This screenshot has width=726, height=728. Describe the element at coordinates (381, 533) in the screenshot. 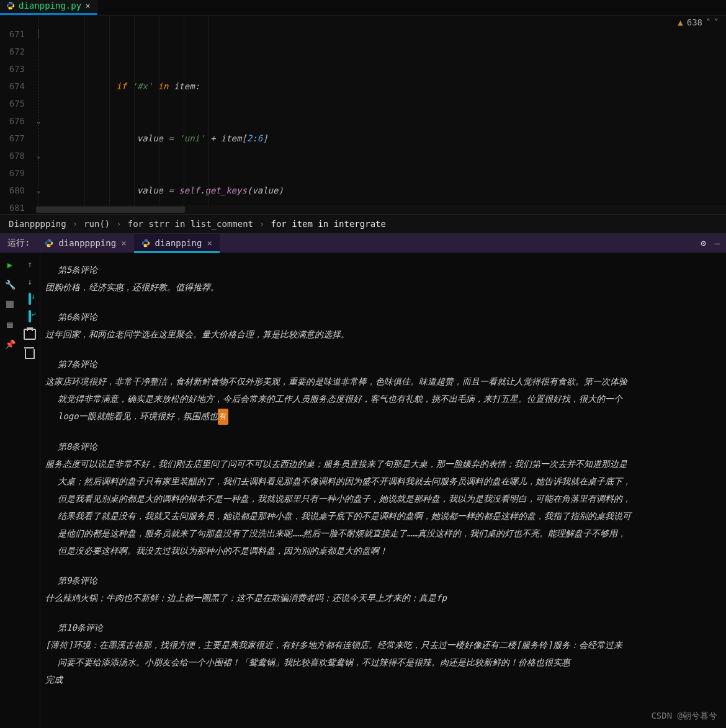

I see `console-line: 是他们的都是这种盘，服务员就来了句那盘没有了没洗出来呢……然后一脸不耐烦就直接走…` at that location.